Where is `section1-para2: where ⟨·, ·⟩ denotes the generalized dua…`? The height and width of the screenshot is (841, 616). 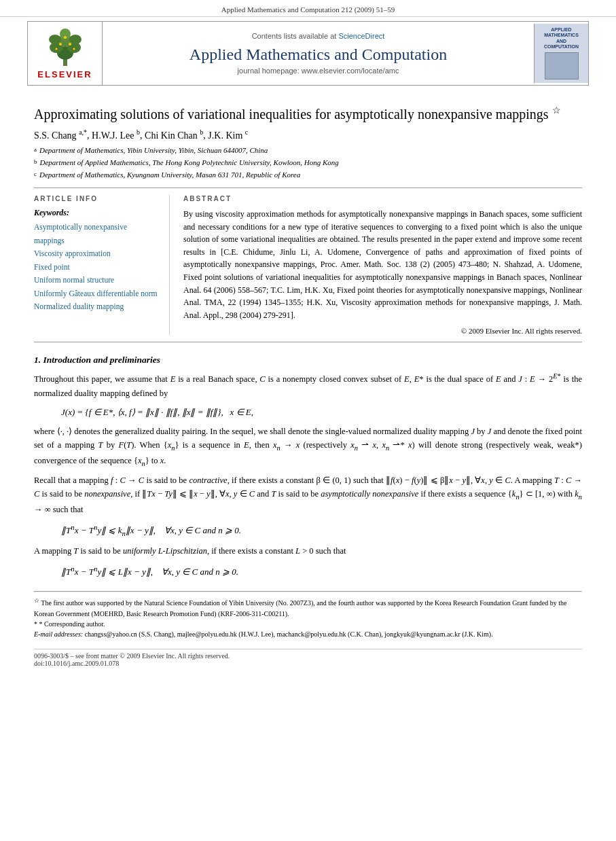 section1-para2: where ⟨·, ·⟩ denotes the generalized dua… is located at coordinates (308, 447).